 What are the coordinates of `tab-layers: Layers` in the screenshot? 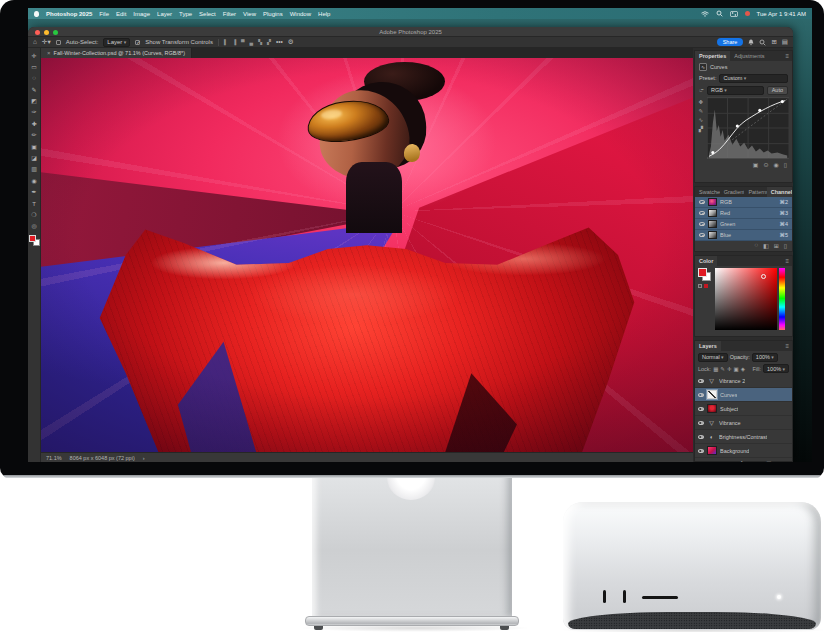 It's located at (708, 346).